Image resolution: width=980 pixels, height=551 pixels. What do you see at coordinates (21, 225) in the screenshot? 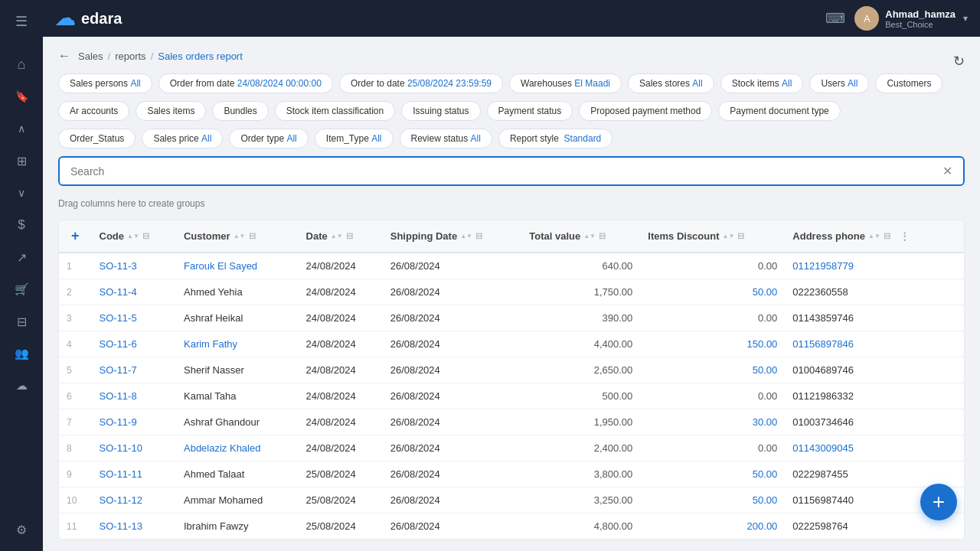
I see `dollar-icon: $` at bounding box center [21, 225].